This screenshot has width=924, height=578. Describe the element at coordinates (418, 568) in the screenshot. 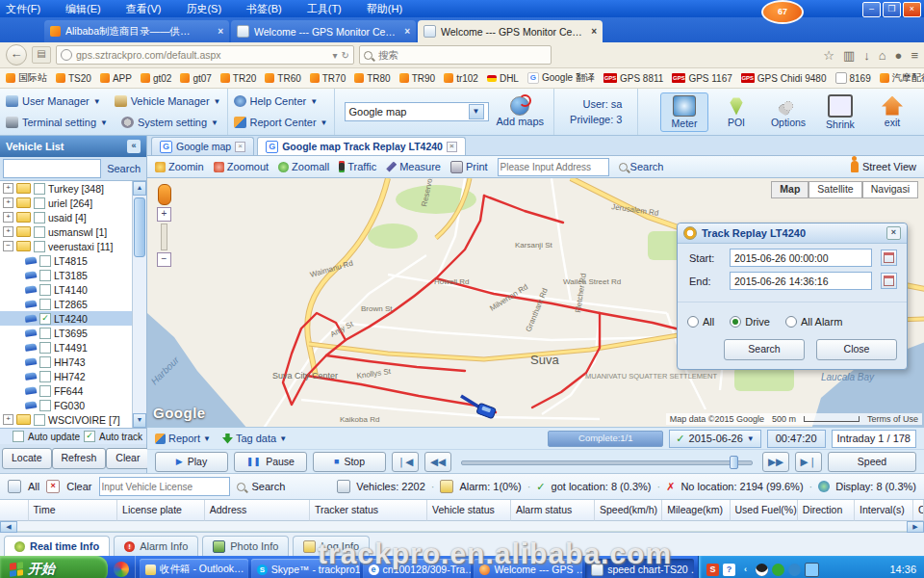

I see `task-cn100128: ecn100128/309-Tra…` at that location.